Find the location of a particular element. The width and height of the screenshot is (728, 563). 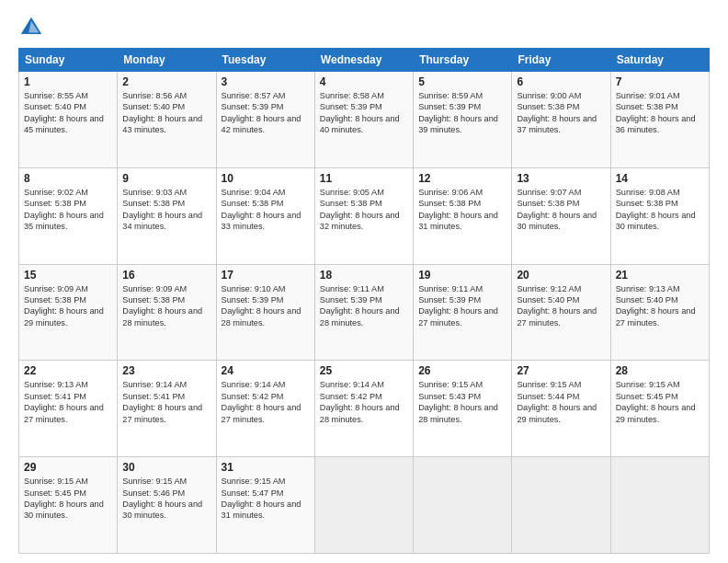

calendar-cell: 2Sunrise: 8:56 AMSunset: 5:40 PMDaylight… is located at coordinates (167, 120).